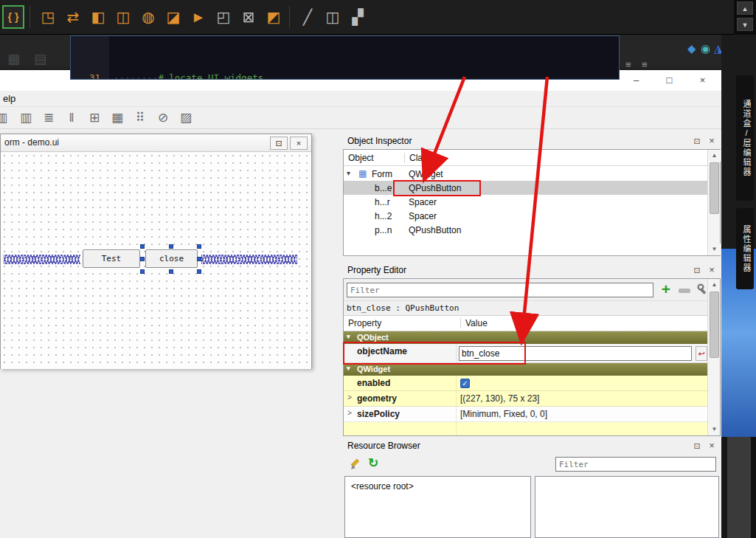 The image size is (756, 538). What do you see at coordinates (526, 415) in the screenshot?
I see `property-row-sizepolicy: > sizePolicy [Minimum, Fixed, 0, 0]` at bounding box center [526, 415].